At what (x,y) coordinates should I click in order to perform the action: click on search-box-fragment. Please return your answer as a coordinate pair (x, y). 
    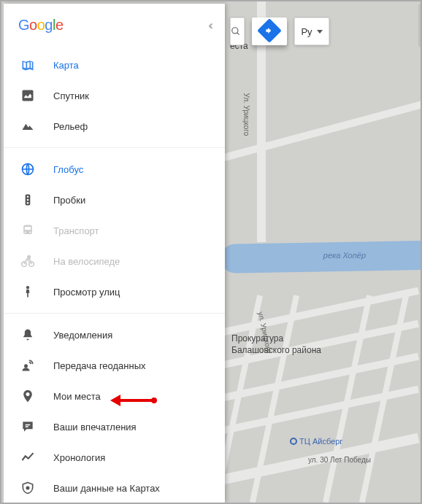
    Looking at the image, I should click on (237, 31).